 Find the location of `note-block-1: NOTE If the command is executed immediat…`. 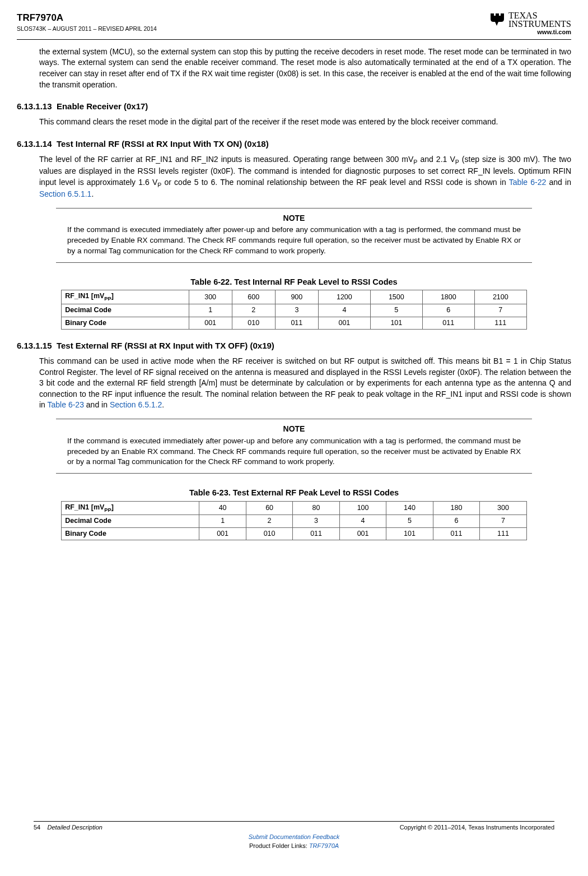

note-block-1: NOTE If the command is executed immediat… is located at coordinates (294, 235).